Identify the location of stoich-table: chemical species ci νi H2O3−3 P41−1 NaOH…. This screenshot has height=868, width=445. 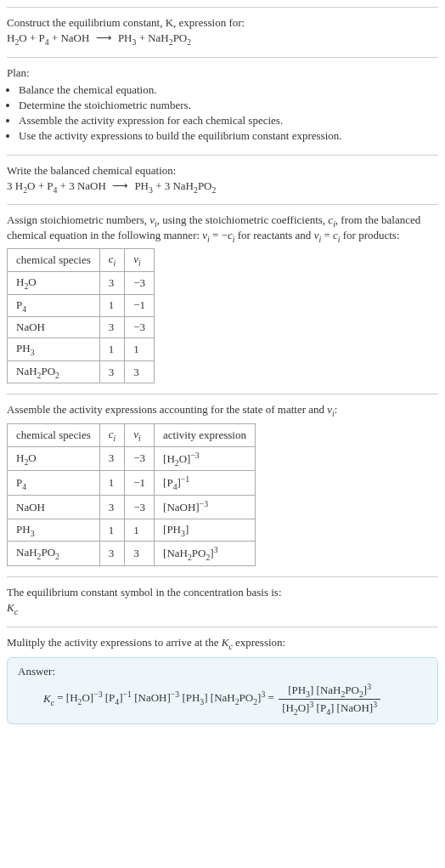
(81, 316).